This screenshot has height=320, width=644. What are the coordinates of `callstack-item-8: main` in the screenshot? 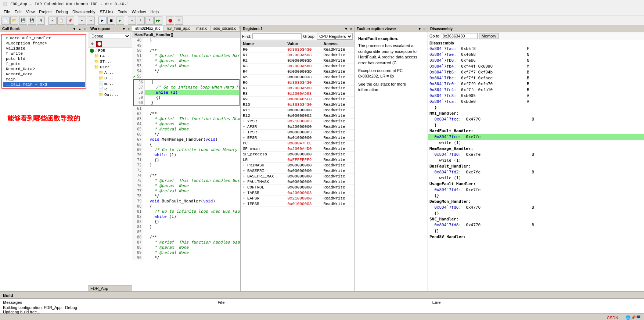 It's located at (44, 79).